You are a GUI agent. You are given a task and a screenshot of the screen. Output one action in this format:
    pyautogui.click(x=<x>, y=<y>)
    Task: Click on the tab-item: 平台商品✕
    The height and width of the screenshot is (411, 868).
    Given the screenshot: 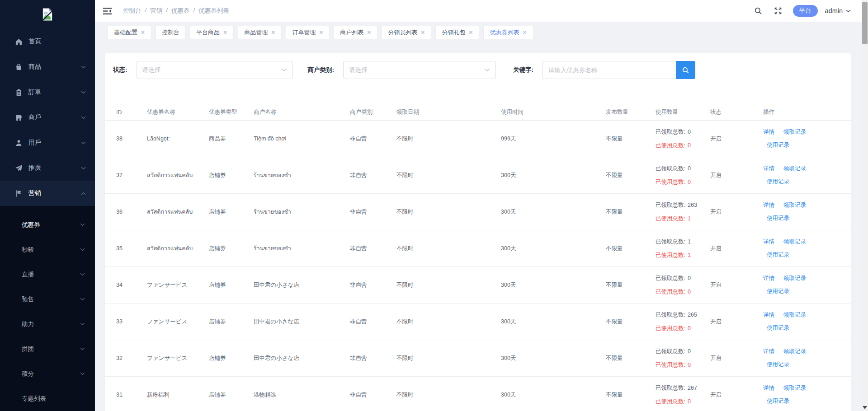 What is the action you would take?
    pyautogui.click(x=212, y=33)
    